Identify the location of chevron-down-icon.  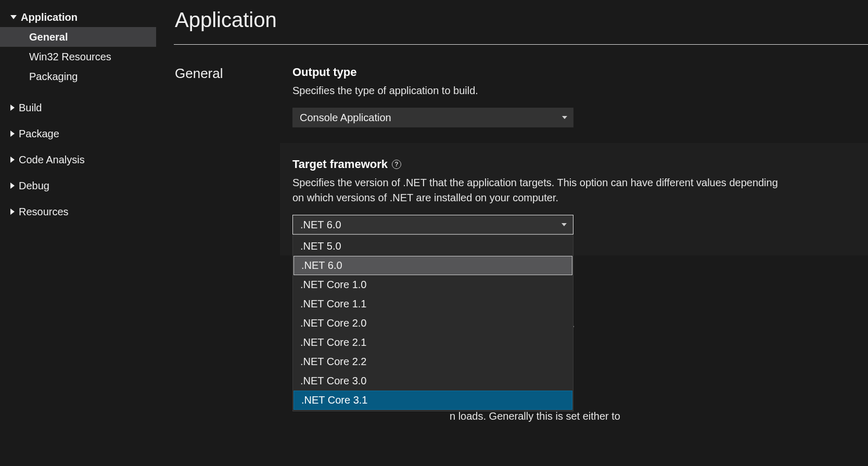
(14, 17).